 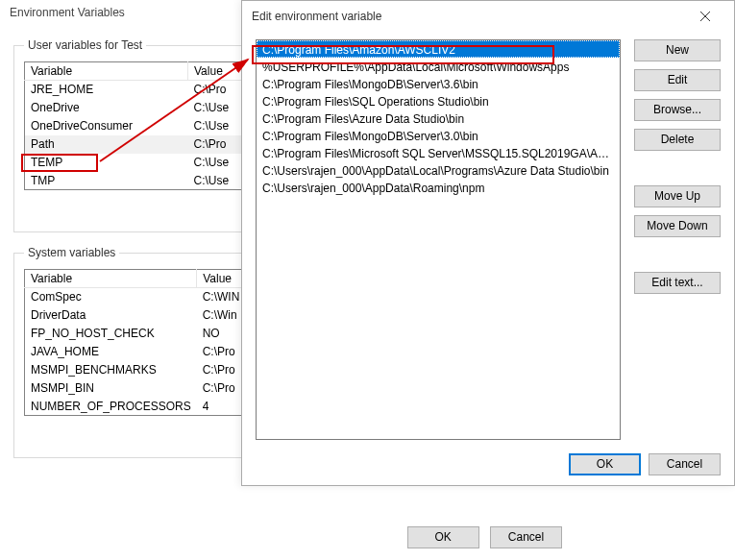 I want to click on cell-variable: TMP, so click(x=107, y=181).